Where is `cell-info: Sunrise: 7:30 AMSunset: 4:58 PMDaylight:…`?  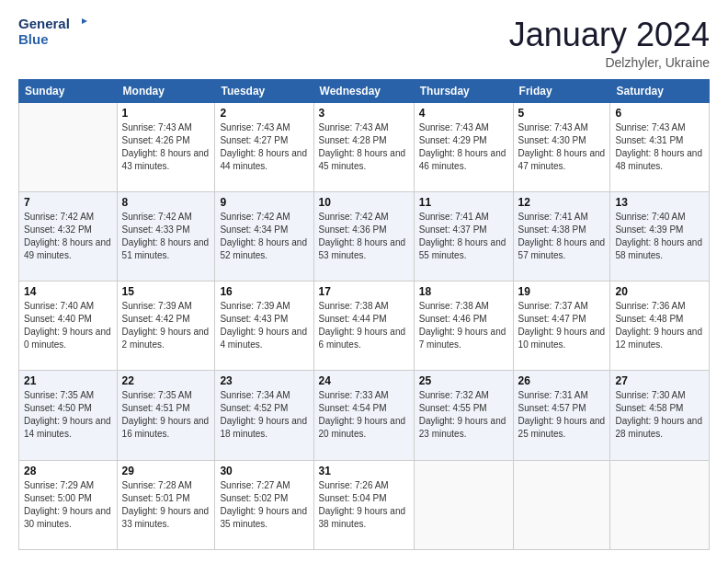
cell-info: Sunrise: 7:30 AMSunset: 4:58 PMDaylight:… is located at coordinates (660, 415).